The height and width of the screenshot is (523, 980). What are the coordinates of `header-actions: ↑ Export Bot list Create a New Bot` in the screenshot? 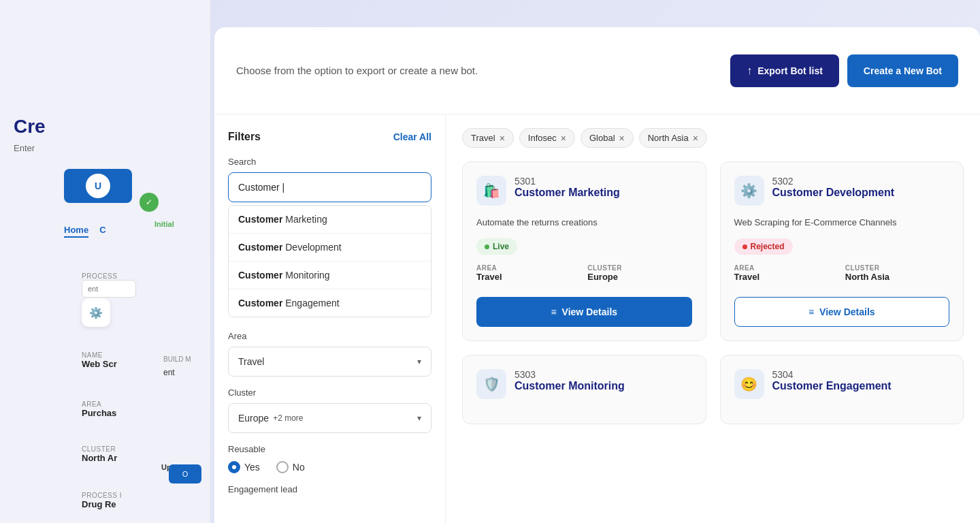 It's located at (844, 71).